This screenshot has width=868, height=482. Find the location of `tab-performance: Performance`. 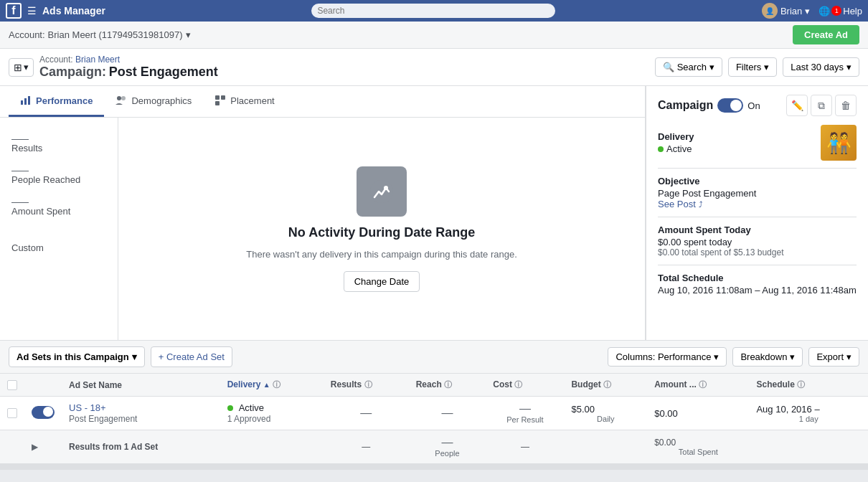

tab-performance: Performance is located at coordinates (56, 102).